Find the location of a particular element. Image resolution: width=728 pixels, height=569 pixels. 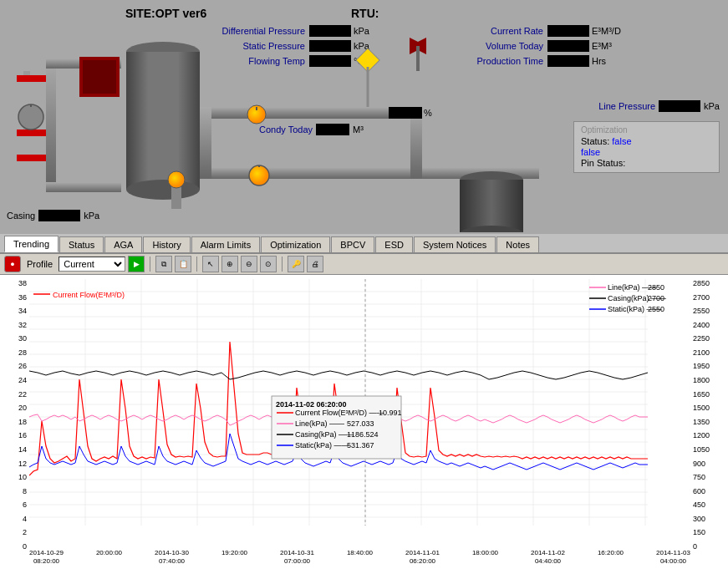

copy-button: ⧉ is located at coordinates (164, 264).